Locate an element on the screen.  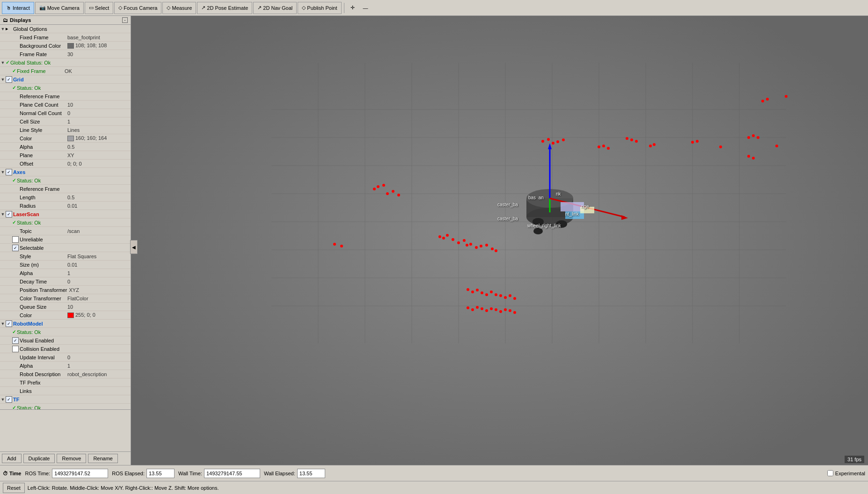
tree-row: Position TransformerXYZ is located at coordinates (66, 290).